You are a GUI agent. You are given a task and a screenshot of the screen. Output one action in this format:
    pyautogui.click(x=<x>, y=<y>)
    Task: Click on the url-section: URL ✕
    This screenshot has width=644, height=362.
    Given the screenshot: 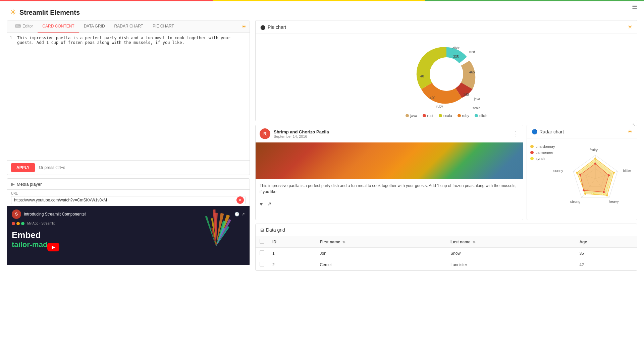 What is the action you would take?
    pyautogui.click(x=128, y=198)
    